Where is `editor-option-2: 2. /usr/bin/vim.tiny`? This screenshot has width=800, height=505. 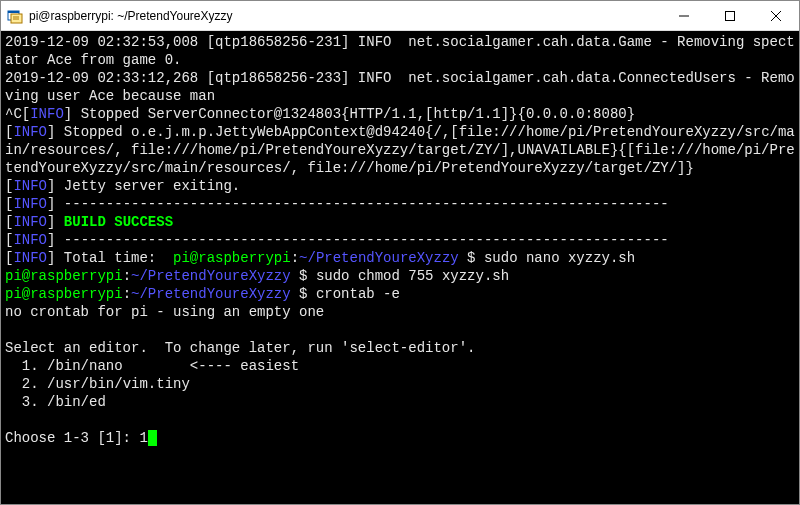 editor-option-2: 2. /usr/bin/vim.tiny is located at coordinates (98, 384).